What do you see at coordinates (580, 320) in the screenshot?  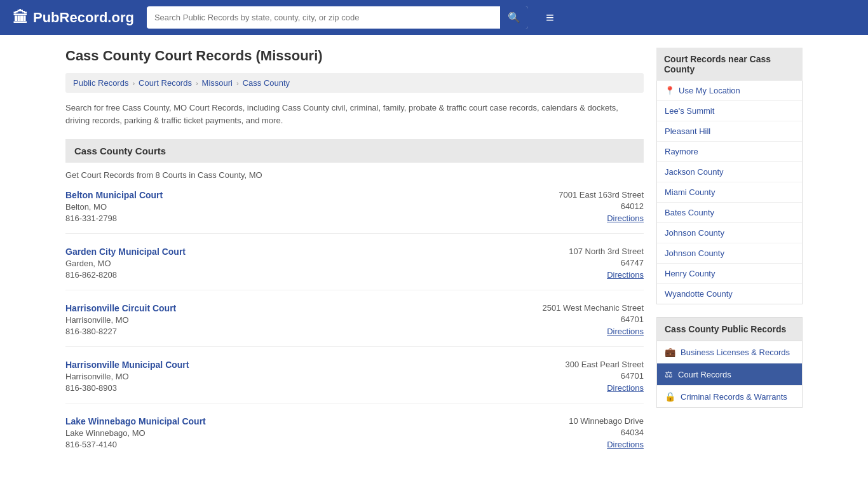 I see `court-right-2: 2501 West Mechanic Street 64701 Directio…` at bounding box center [580, 320].